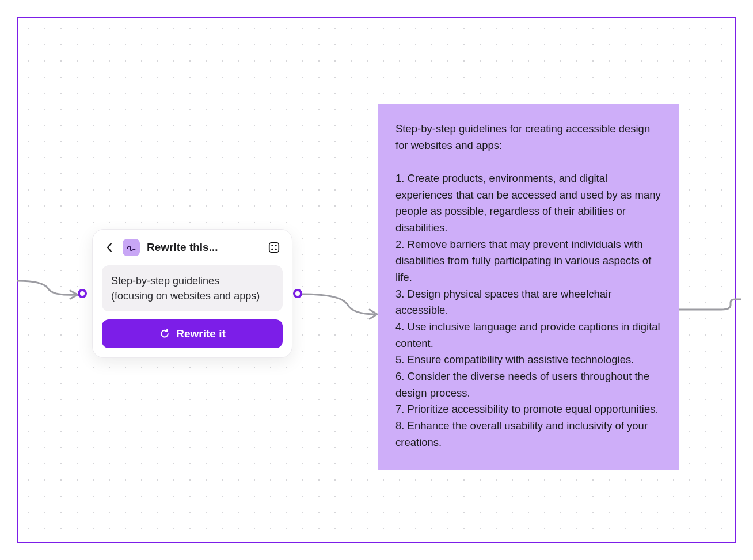 Image resolution: width=753 pixels, height=560 pixels. What do you see at coordinates (109, 247) in the screenshot?
I see `back-button` at bounding box center [109, 247].